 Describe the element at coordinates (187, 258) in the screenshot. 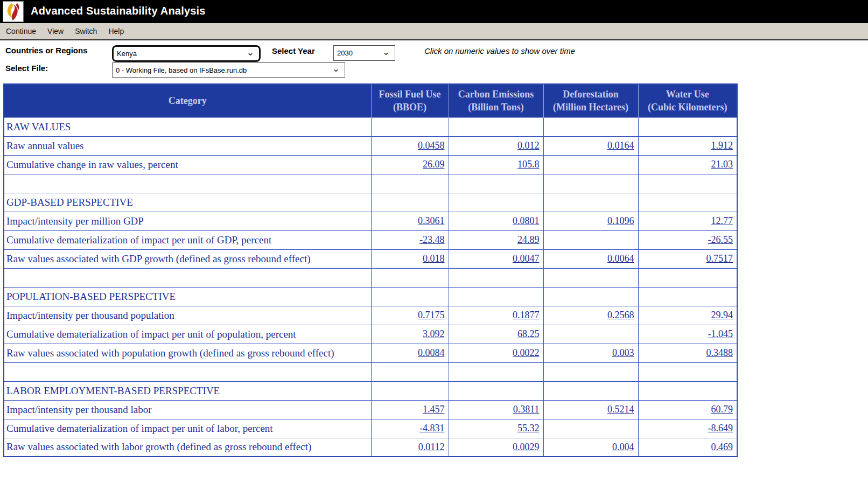

I see `category-cell: Raw values associated with GDP growth (d…` at that location.